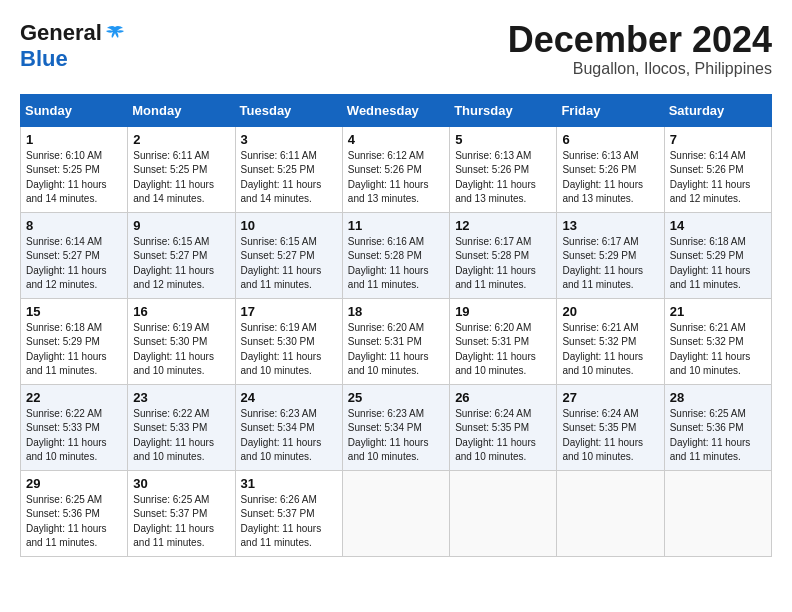  Describe the element at coordinates (396, 110) in the screenshot. I see `calendar-header: SundayMondayTuesdayWednesdayThursdayFrid…` at that location.